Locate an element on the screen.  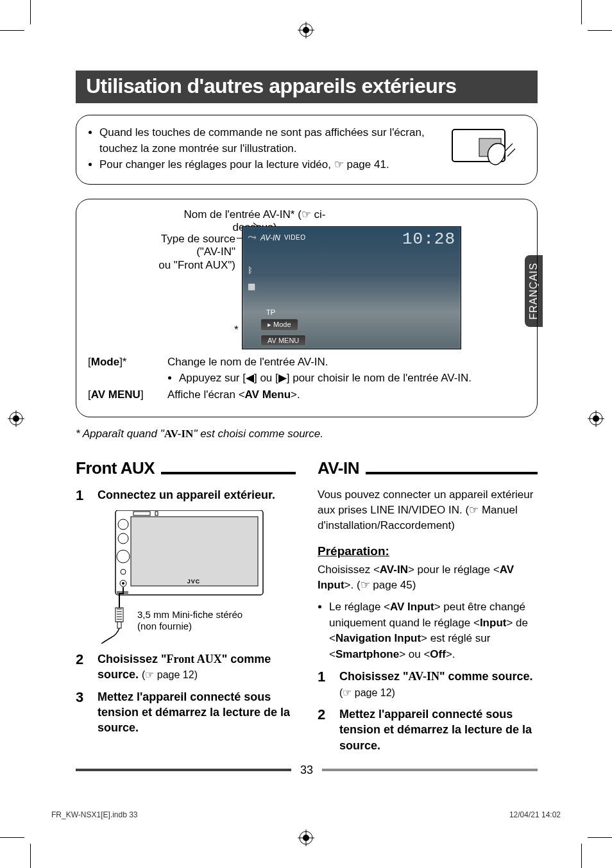
bluetooth-icon: ᛒ is located at coordinates (251, 271).